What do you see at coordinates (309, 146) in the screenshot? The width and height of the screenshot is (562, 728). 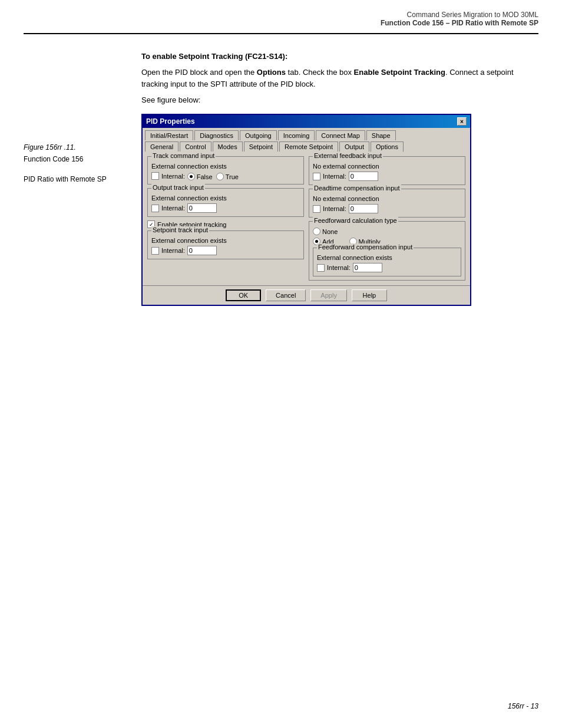 I see `tab-remote-setpoint: Remote Setpoint` at bounding box center [309, 146].